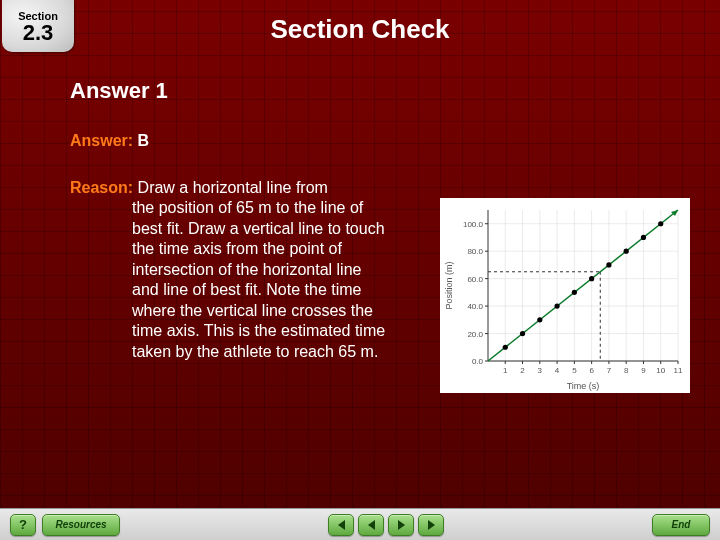 This screenshot has height=540, width=720. What do you see at coordinates (592, 370) in the screenshot?
I see `svg-text: 6` at bounding box center [592, 370].